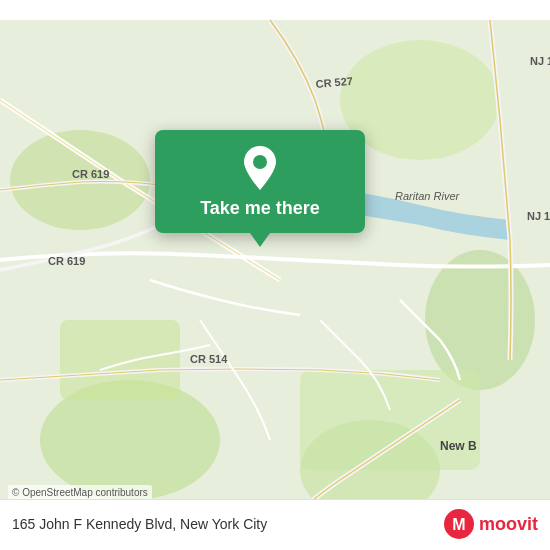  I want to click on svg-text: M, so click(458, 524).